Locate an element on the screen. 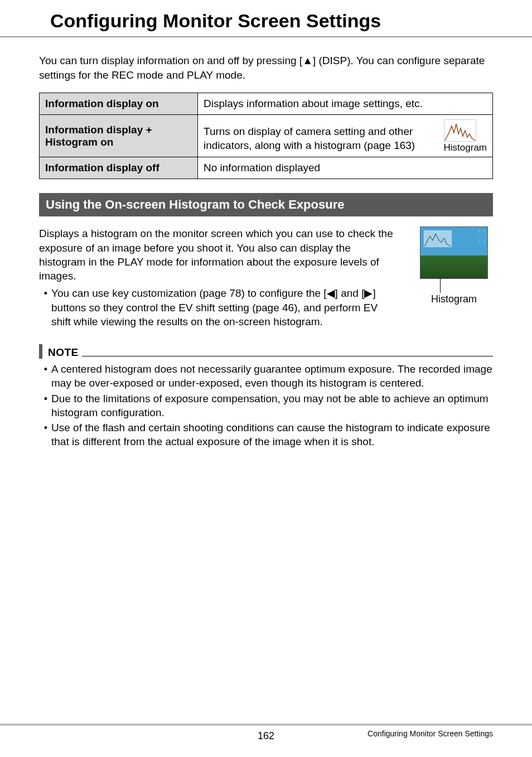  option-label: Information display on is located at coordinates (119, 104).